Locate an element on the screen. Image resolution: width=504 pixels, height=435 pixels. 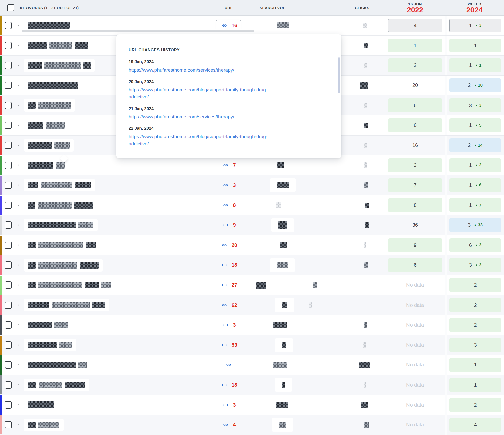
url-history-button: 4 is located at coordinates (228, 425).